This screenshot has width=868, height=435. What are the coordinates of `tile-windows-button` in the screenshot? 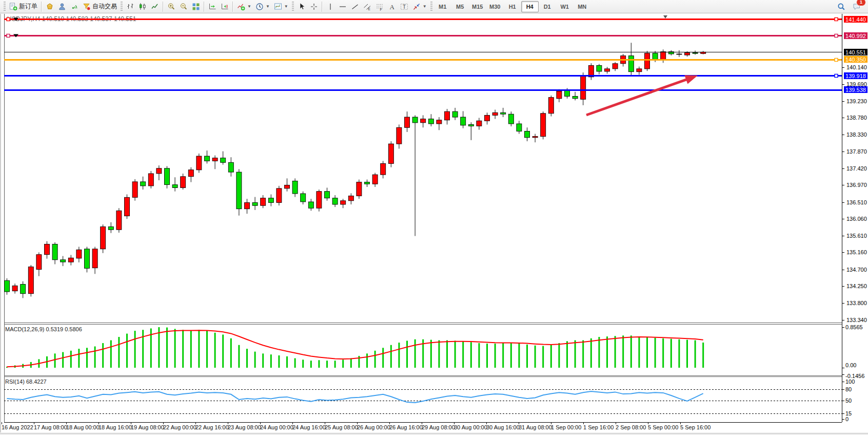 It's located at (196, 7).